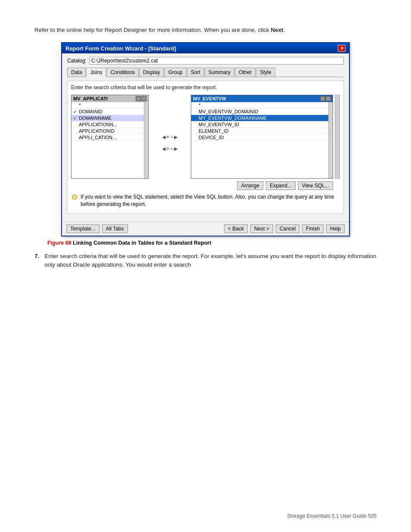 Image resolution: width=411 pixels, height=532 pixels. What do you see at coordinates (170, 137) in the screenshot?
I see `join-connector-1: ◀ = − ▶` at bounding box center [170, 137].